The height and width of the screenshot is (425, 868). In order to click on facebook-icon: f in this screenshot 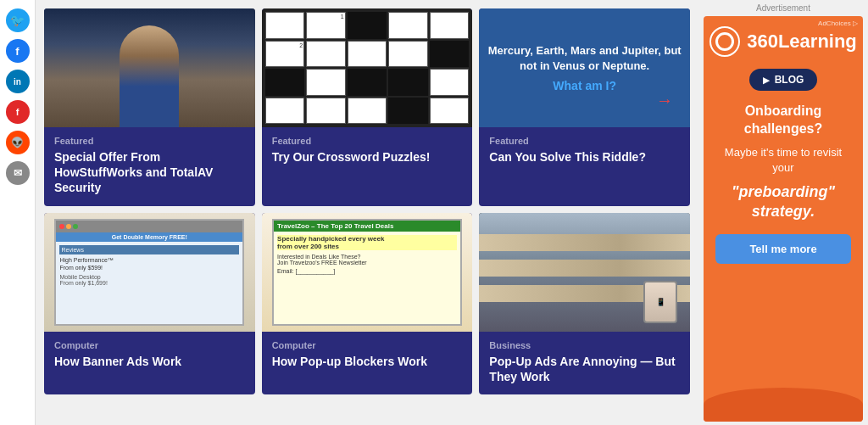, I will do `click(18, 51)`.